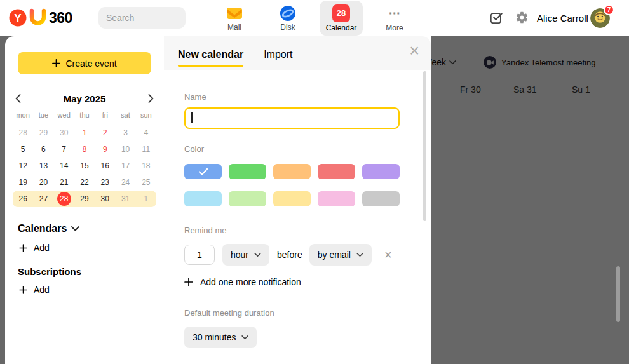 This screenshot has width=629, height=364. What do you see at coordinates (142, 18) in the screenshot?
I see `search-box` at bounding box center [142, 18].